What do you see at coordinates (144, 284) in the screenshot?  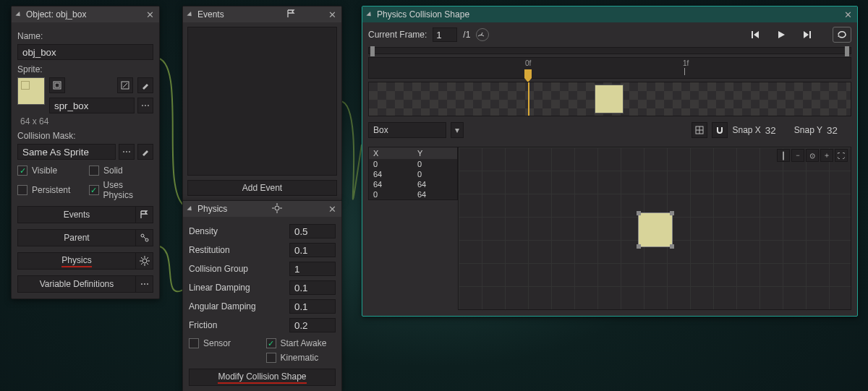 I see `more-icon: ⋯` at bounding box center [144, 284].